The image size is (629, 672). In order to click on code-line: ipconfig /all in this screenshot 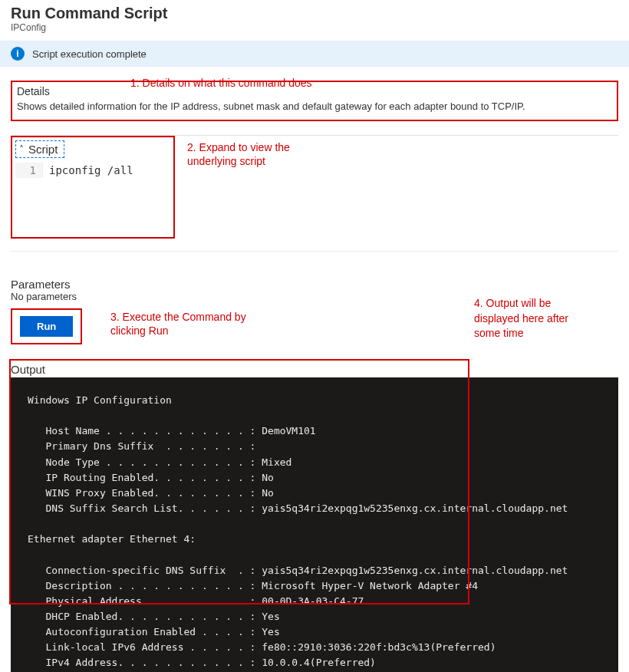, I will do `click(91, 170)`.